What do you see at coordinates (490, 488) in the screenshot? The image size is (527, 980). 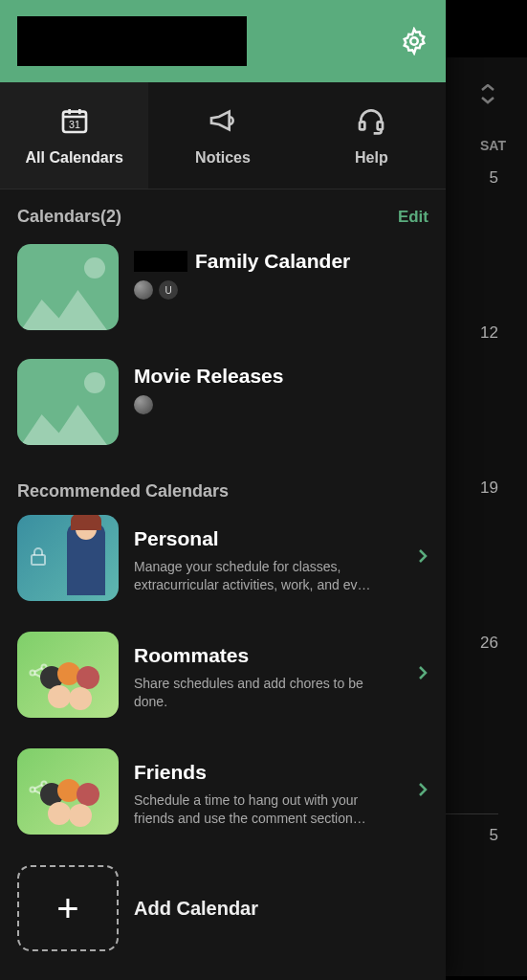 I see `date-cell: 19` at bounding box center [490, 488].